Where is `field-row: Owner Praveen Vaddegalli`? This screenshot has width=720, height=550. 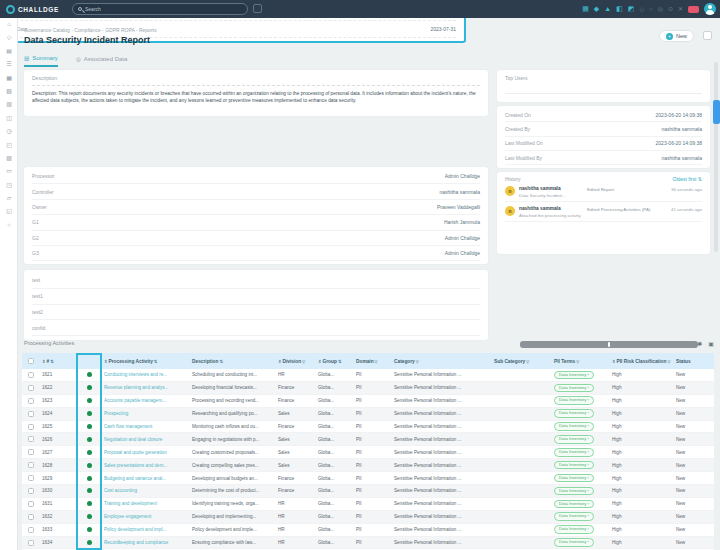 field-row: Owner Praveen Vaddegalli is located at coordinates (256, 208).